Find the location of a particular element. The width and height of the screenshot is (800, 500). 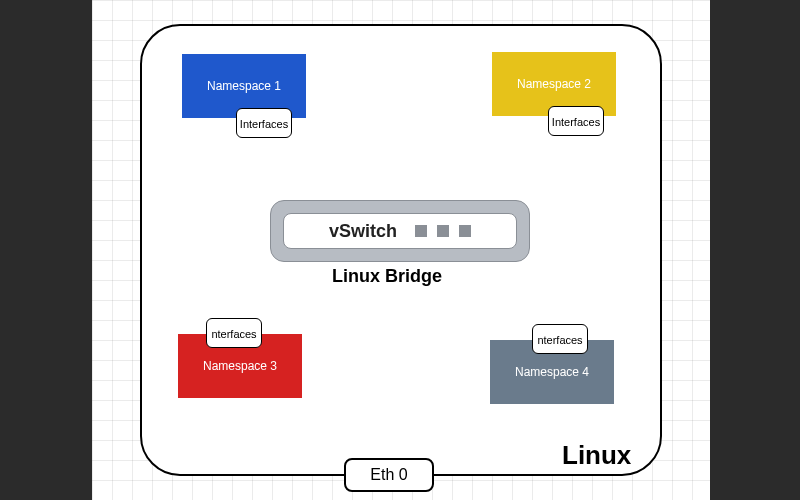

bridge-label: Linux Bridge is located at coordinates (387, 276).